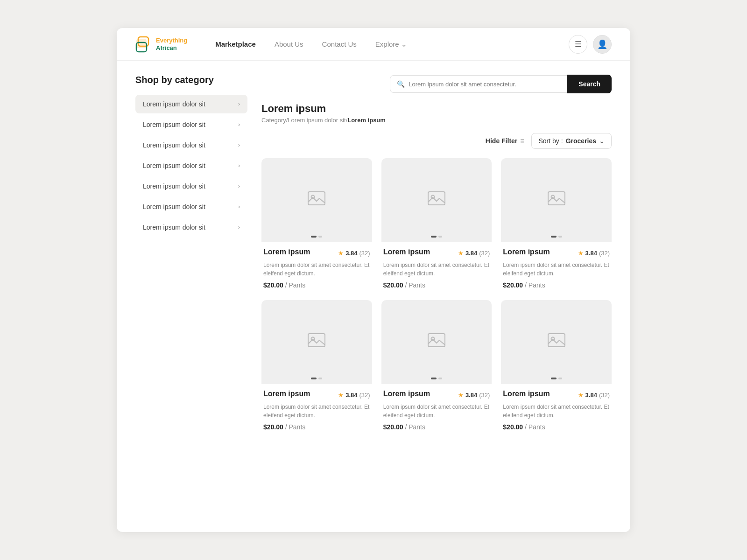 The width and height of the screenshot is (747, 560). Describe the element at coordinates (437, 84) in the screenshot. I see `search-bar: 🔍 Search` at that location.